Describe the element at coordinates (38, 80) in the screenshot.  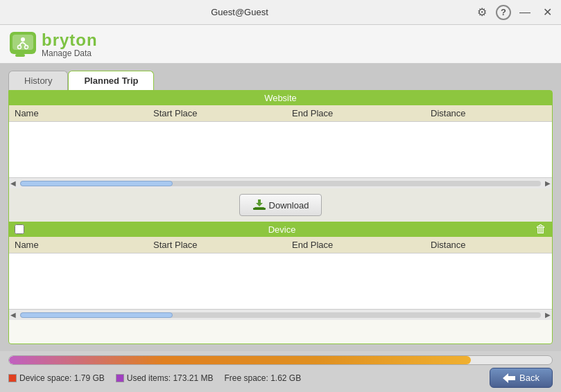
I see `tab-history: History` at that location.